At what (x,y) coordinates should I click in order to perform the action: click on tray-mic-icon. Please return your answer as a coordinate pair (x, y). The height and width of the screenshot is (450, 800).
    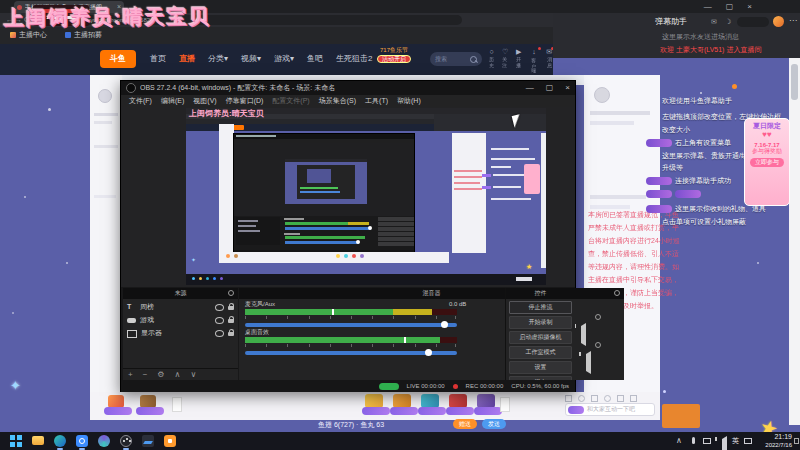
    Looking at the image, I should click on (694, 440).